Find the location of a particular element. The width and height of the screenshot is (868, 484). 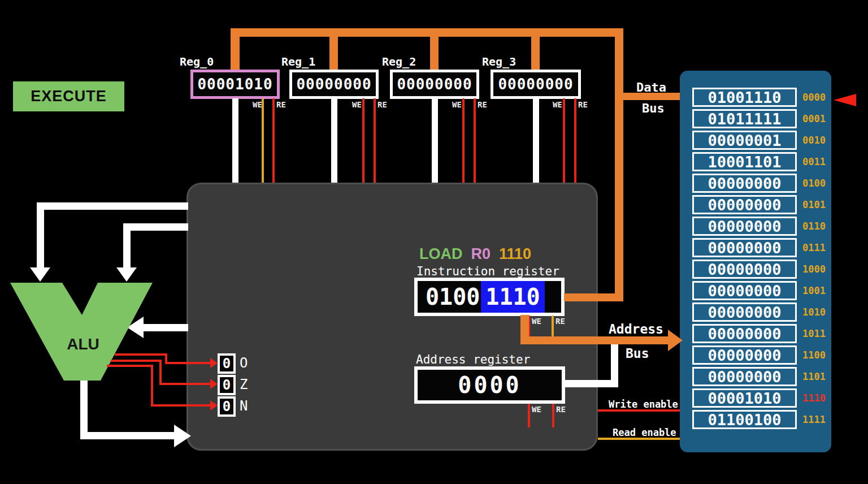

reg2-re-wire is located at coordinates (475, 140).